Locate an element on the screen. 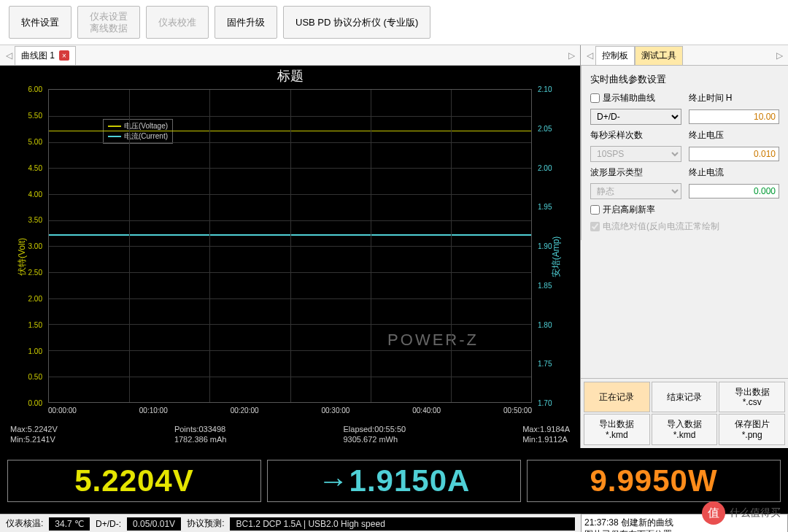  proto-label: 协议预测: is located at coordinates (206, 524).